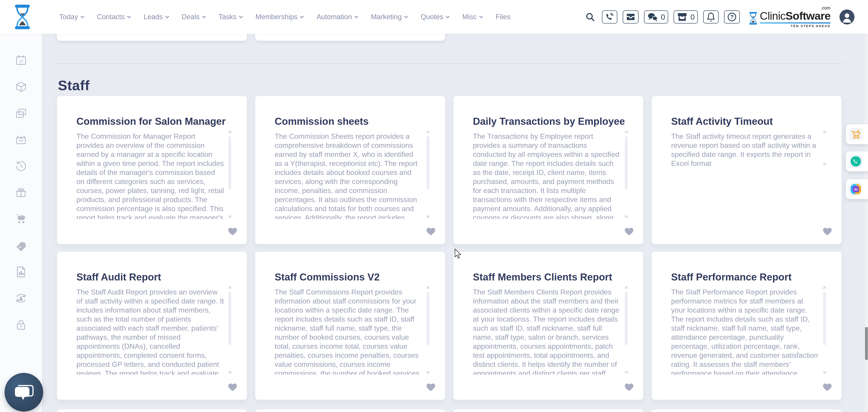  I want to click on clinicsoftware-logo: .com ClinicSoftware TEN STEPS AHEAD, so click(789, 17).